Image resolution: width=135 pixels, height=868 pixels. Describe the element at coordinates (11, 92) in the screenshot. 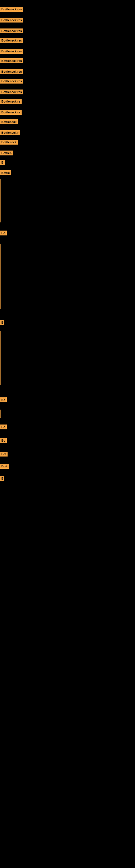

I see `bottleneck-label-8: Bottleneck res` at that location.